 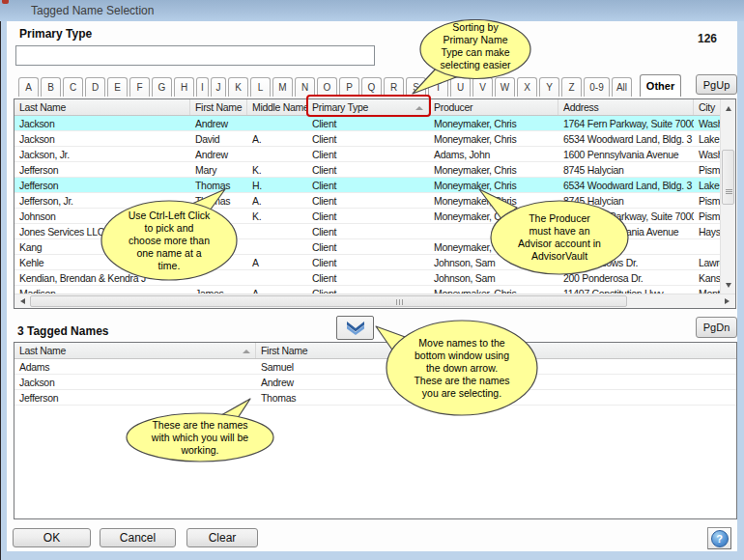 I want to click on alphabet-tab: C, so click(x=73, y=87).